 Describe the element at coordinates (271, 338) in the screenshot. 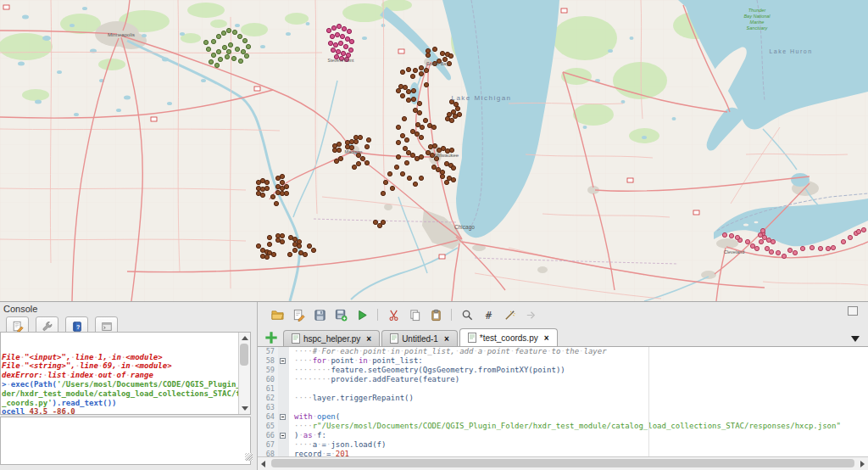

I see `new-tab-button` at that location.